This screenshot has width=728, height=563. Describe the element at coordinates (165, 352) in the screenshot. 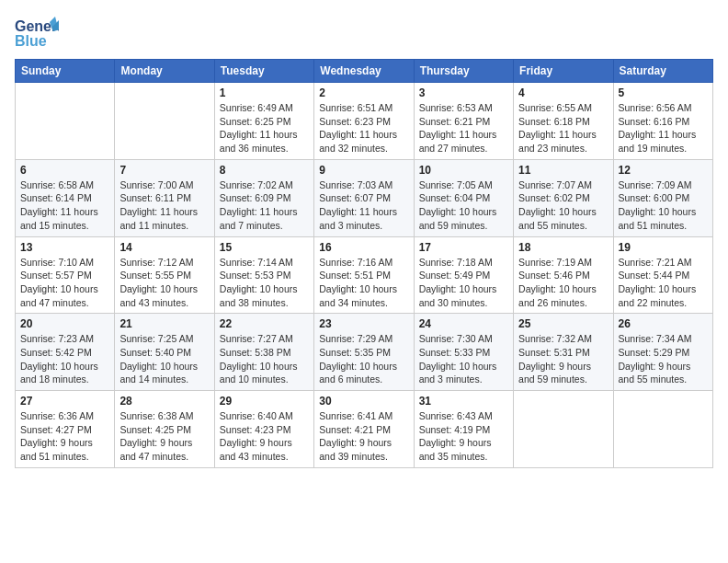

I see `day-cell: 21Sunrise: 7:25 AM Sunset: 5:40 PM Dayli…` at that location.